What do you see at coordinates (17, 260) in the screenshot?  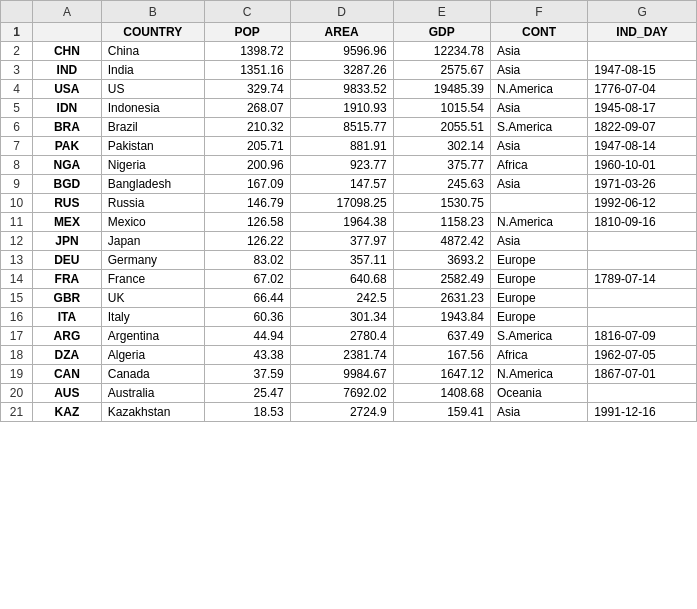 I see `row-num: 13` at bounding box center [17, 260].